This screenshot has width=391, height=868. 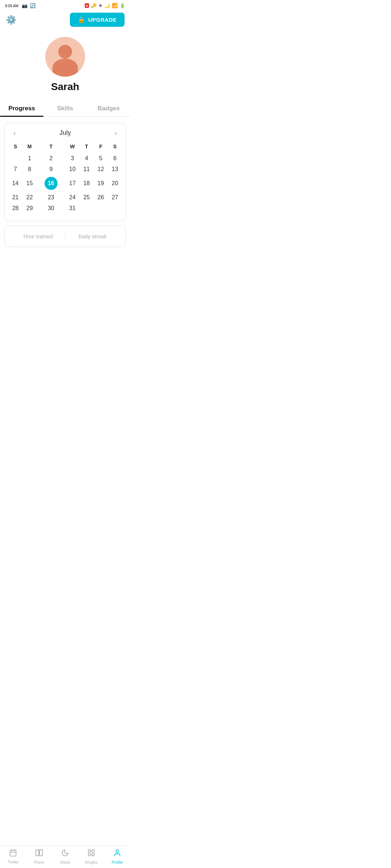 What do you see at coordinates (51, 208) in the screenshot?
I see `calendar-day: 30` at bounding box center [51, 208].